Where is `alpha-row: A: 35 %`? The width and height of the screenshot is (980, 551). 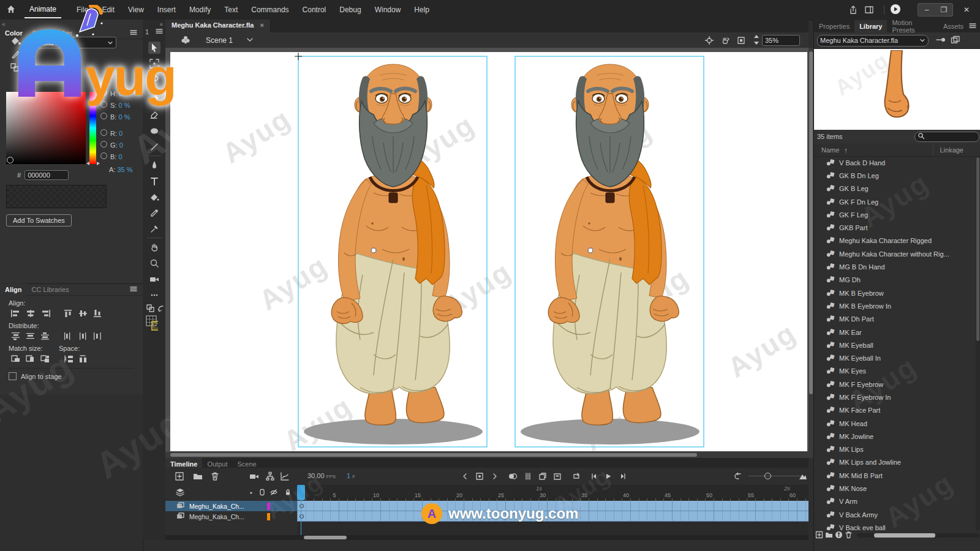
alpha-row: A: 35 % is located at coordinates (116, 170).